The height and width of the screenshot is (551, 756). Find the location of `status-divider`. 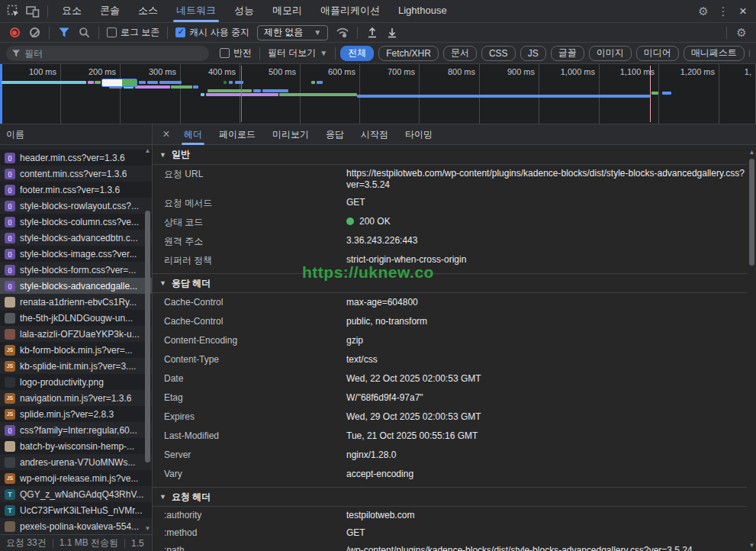

status-divider is located at coordinates (125, 543).